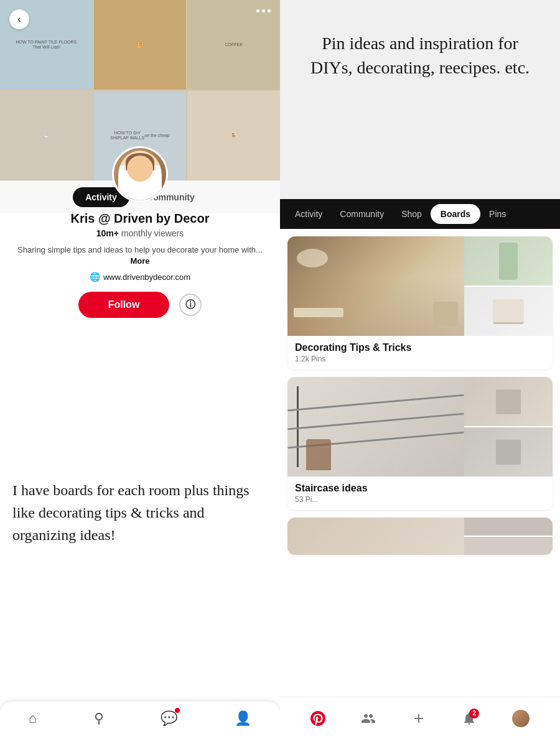 The image size is (560, 739). I want to click on avatar-container, so click(140, 174).